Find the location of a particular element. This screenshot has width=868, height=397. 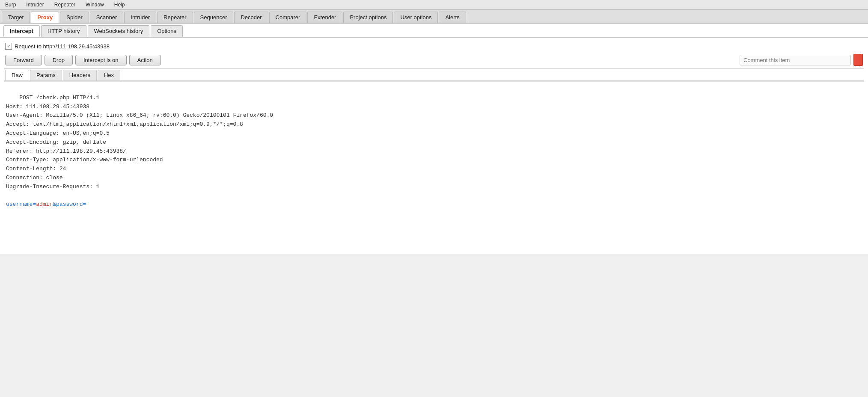

req-line-11: Upgrade-Insecure-Requests: 1 is located at coordinates (53, 187).